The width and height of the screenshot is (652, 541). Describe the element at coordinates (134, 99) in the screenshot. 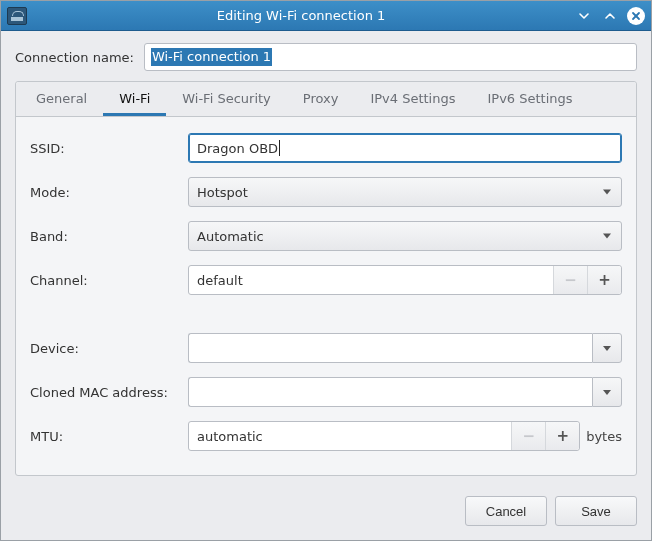

I see `tab-wifi: Wi-Fi` at that location.